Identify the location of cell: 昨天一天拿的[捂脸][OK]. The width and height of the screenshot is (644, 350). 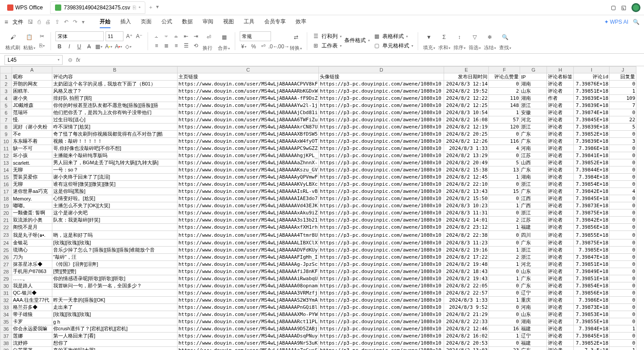
(115, 300).